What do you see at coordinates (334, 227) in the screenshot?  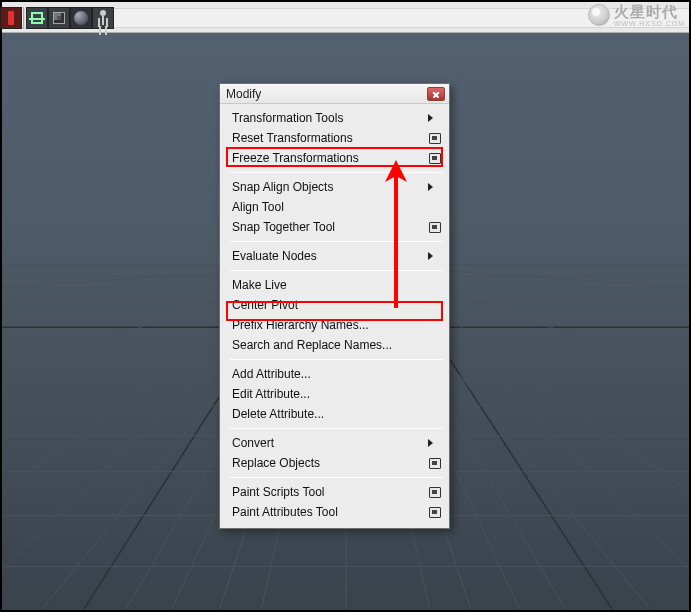 I see `menu-item: Snap Together Tool` at bounding box center [334, 227].